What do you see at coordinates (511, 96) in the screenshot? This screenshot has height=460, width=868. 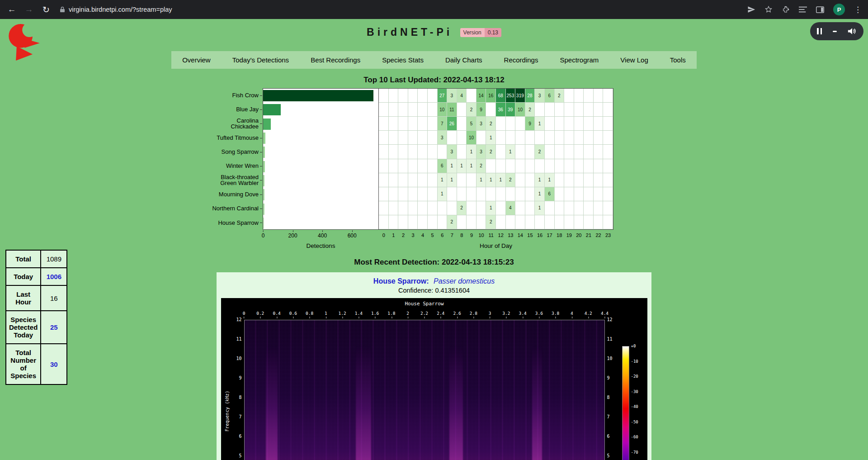 I see `heatmap-cell: 253` at bounding box center [511, 96].